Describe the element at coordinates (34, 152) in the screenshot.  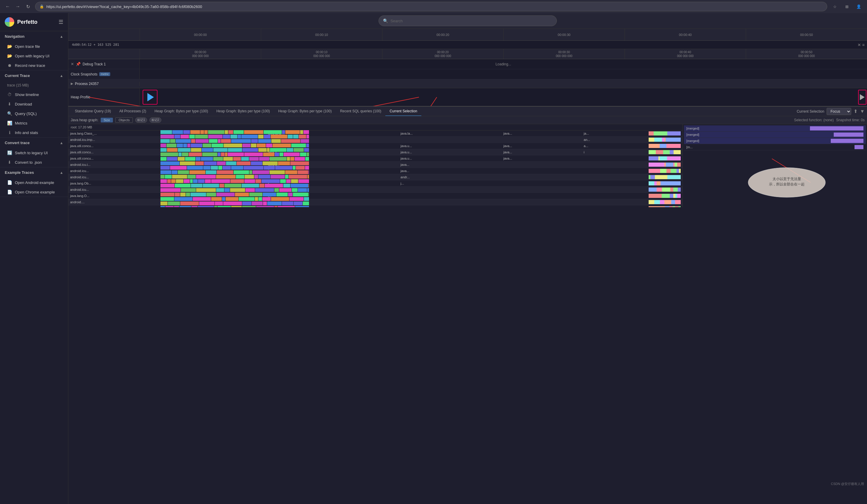
I see `convert-trace-section: Convert trace ▲ 🔄 Switch to legacy UI ⬇ …` at that location.